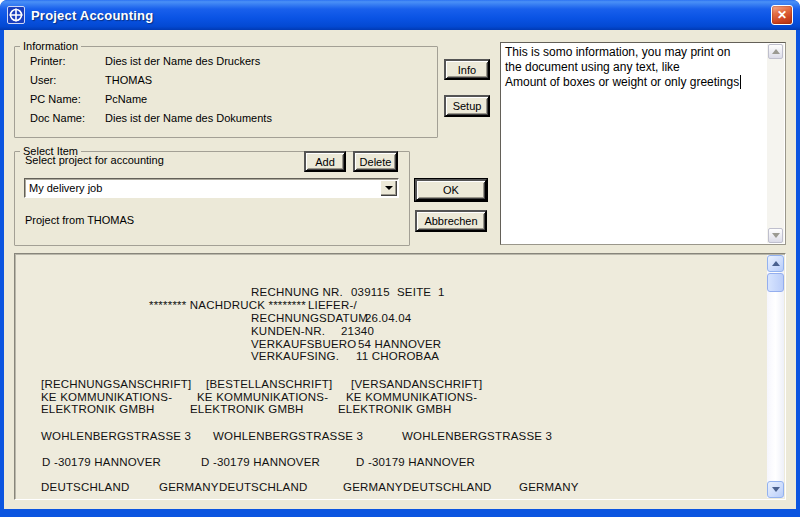 Image resolution: width=800 pixels, height=517 pixels. I want to click on preview-line-segment: VERKAUFSING., so click(295, 356).